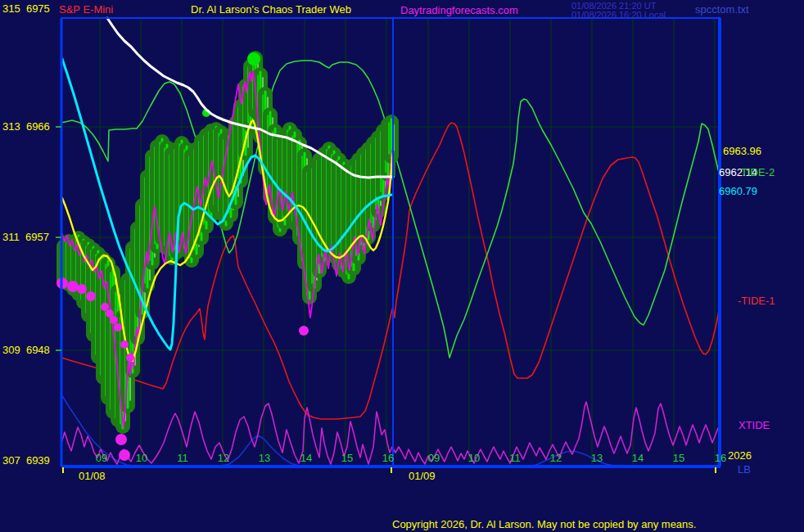  I want to click on date-label-day1: 01/08, so click(92, 476).